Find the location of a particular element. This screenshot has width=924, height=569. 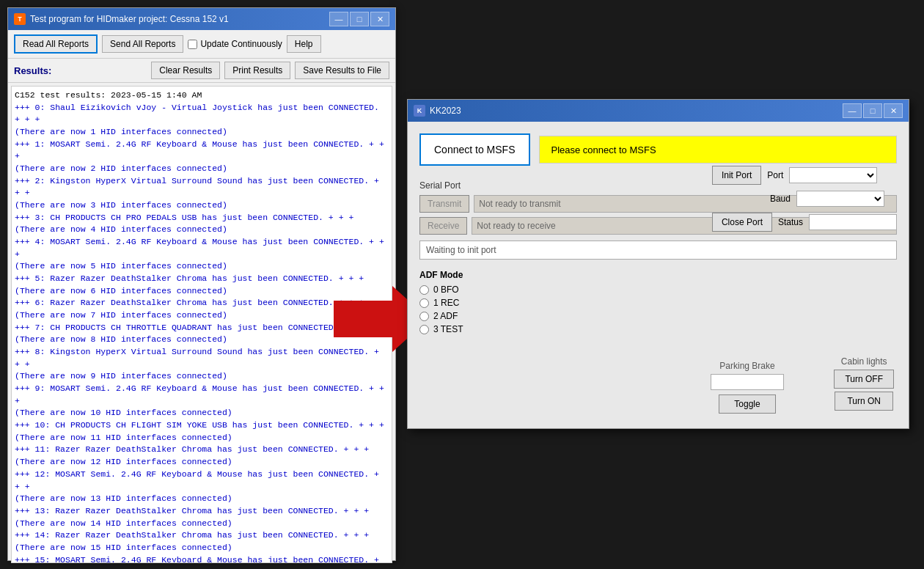

title-controls-1: — □ ✕ is located at coordinates (359, 19).